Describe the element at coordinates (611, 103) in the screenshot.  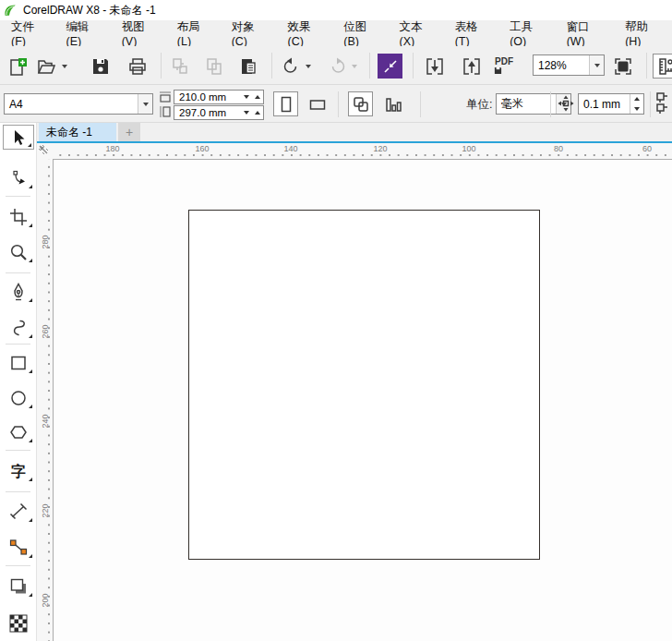
I see `nudge-distance-field: 0.1 mm` at that location.